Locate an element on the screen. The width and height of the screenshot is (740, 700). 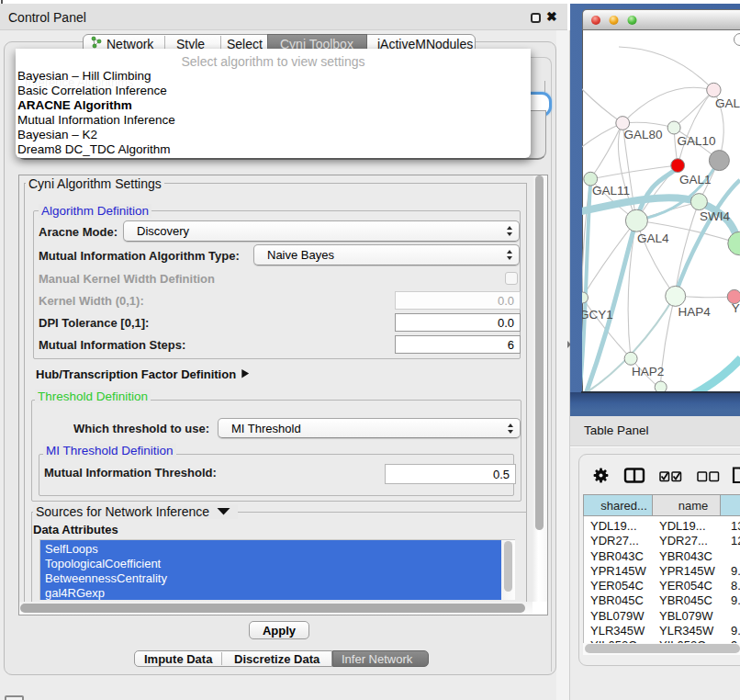
svg-text: GAL10 is located at coordinates (696, 141).